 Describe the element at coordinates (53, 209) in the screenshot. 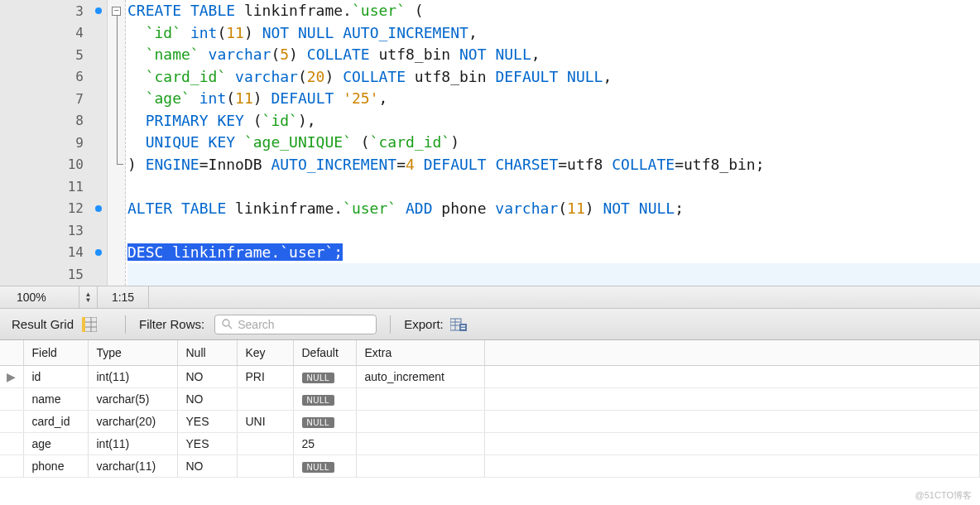

I see `line-number: 12` at that location.